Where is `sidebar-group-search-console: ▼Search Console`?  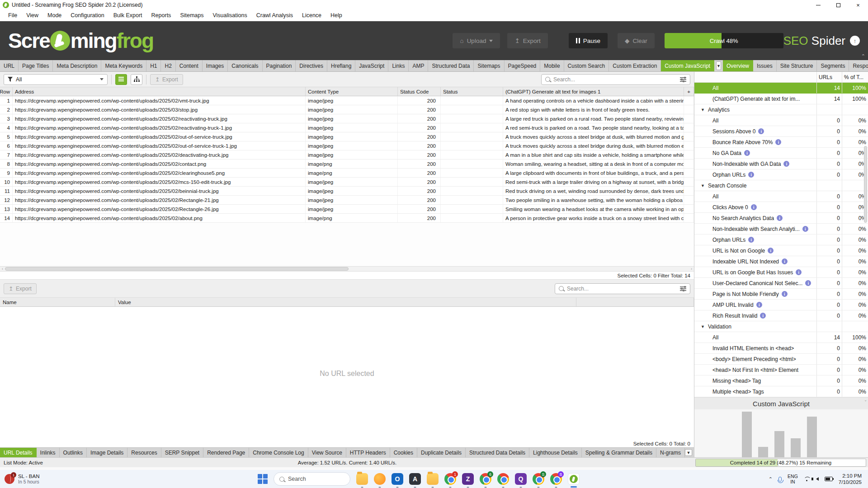 sidebar-group-search-console: ▼Search Console is located at coordinates (781, 186).